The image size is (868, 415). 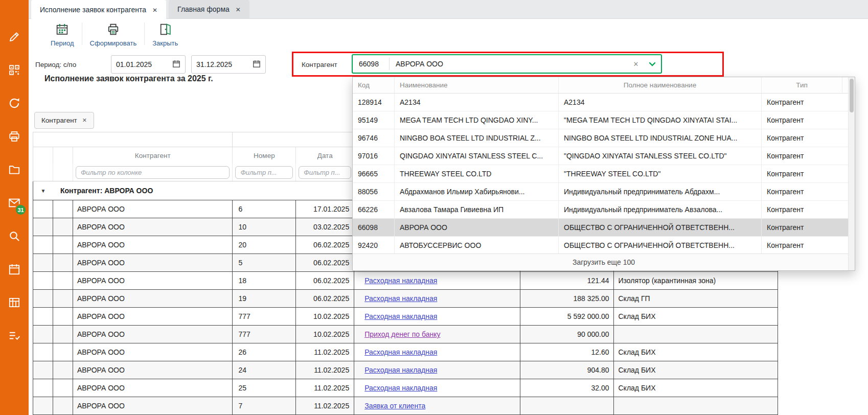 I want to click on cell-code: 97016, so click(x=374, y=156).